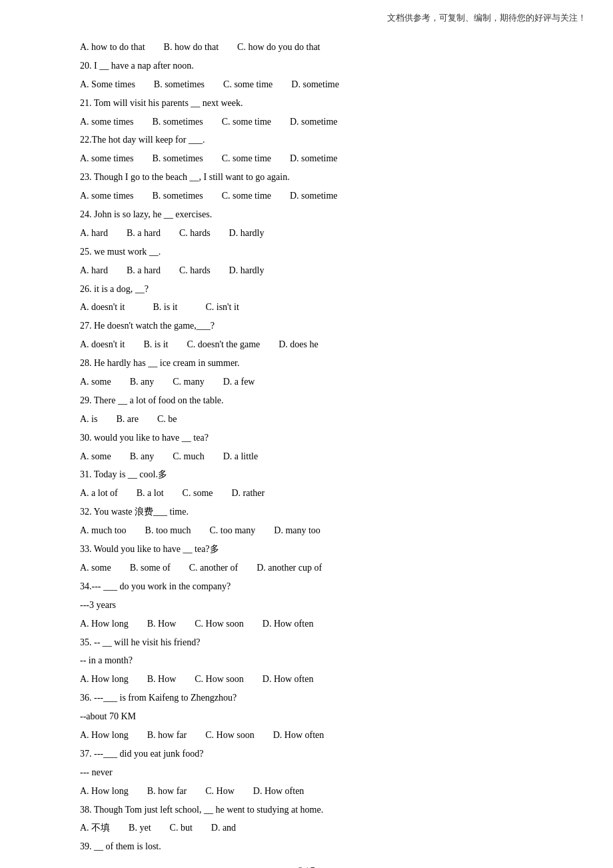  I want to click on content-line: 20. I __ have a nap after noon., so click(306, 66).